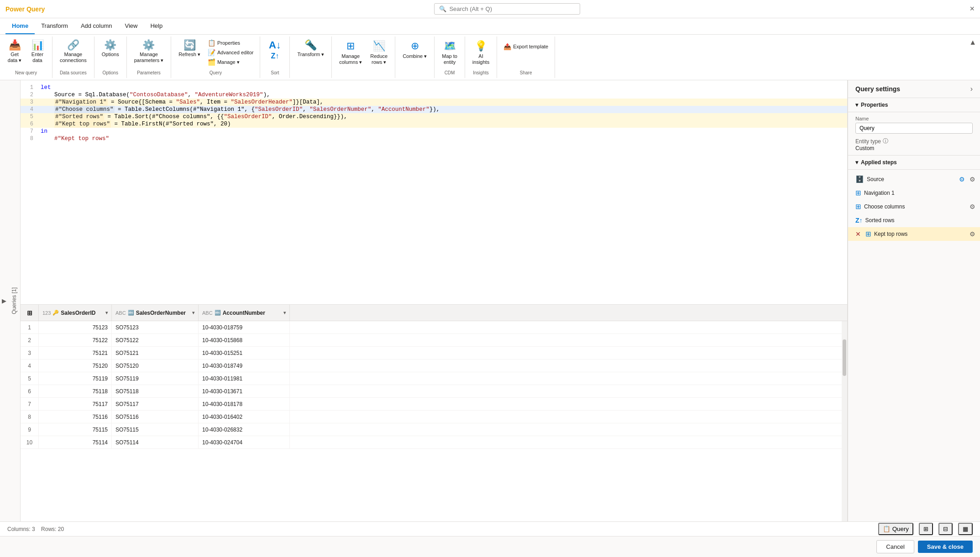  I want to click on salesordernumber-text-icon: 🔤, so click(131, 313).